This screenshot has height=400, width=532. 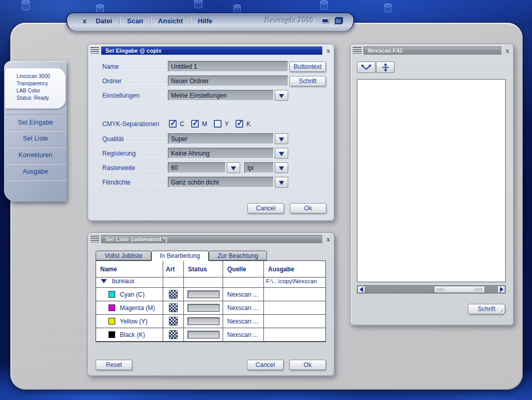 I want to click on tab-zur-beachtung: Zur Beachtung, so click(x=238, y=255).